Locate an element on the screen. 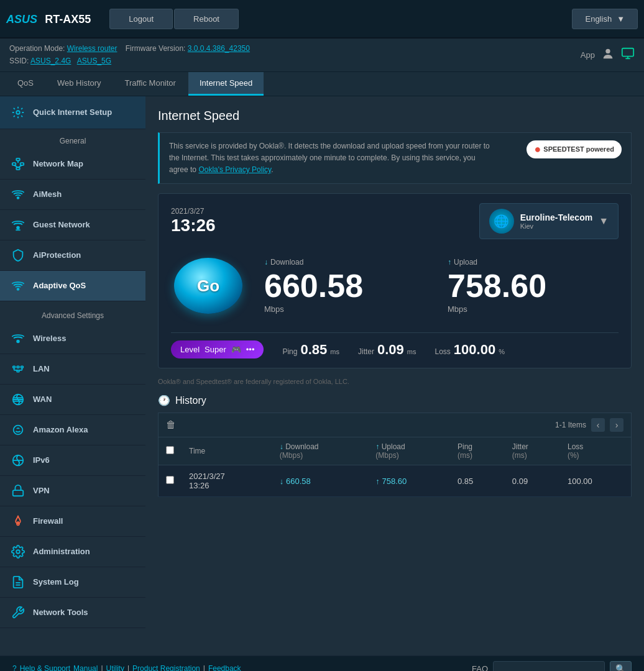 This screenshot has height=671, width=644. sidebar-item-administration: Administration is located at coordinates (73, 552).